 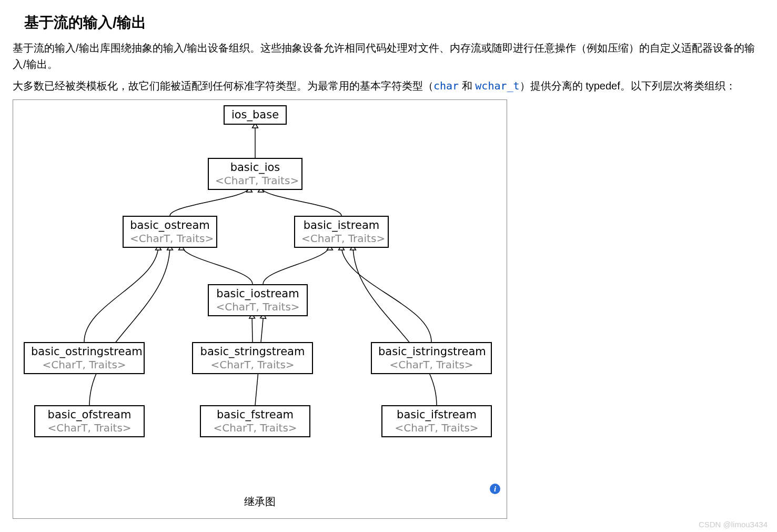 I want to click on class-name: basic_stringstream, so click(x=253, y=352).